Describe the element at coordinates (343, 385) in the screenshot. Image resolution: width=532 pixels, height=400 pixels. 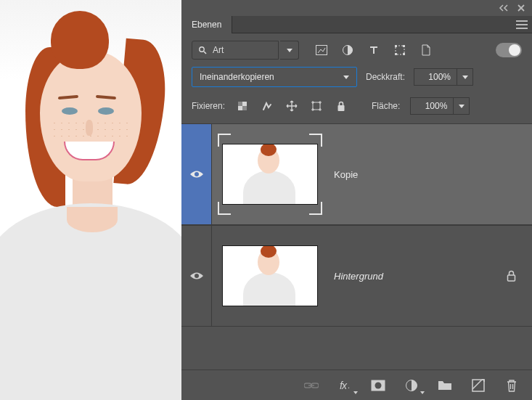
I see `fx-icon: fx` at that location.